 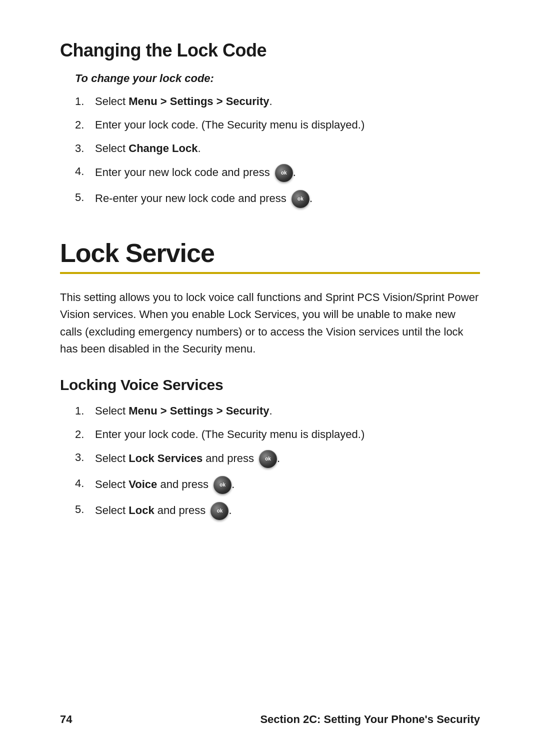 What do you see at coordinates (270, 720) in the screenshot?
I see `page-footer: 74 Section 2C: Setting Your Phone's Secu…` at bounding box center [270, 720].